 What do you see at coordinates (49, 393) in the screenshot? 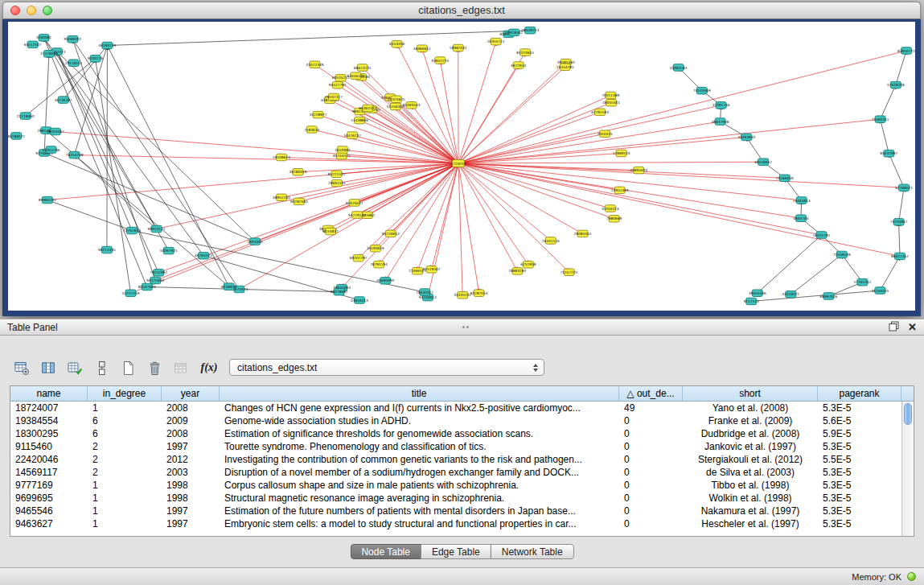
I see `column-header-name: name` at bounding box center [49, 393].